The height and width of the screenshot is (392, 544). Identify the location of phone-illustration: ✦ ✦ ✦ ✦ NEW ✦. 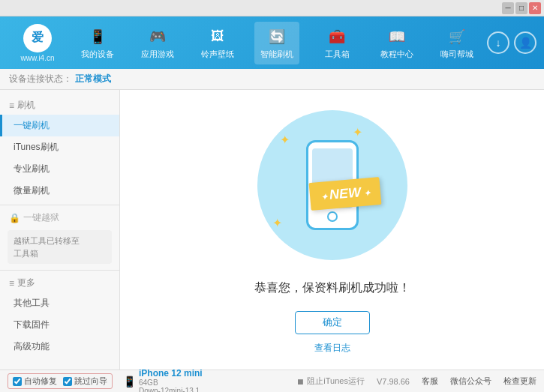
(332, 185).